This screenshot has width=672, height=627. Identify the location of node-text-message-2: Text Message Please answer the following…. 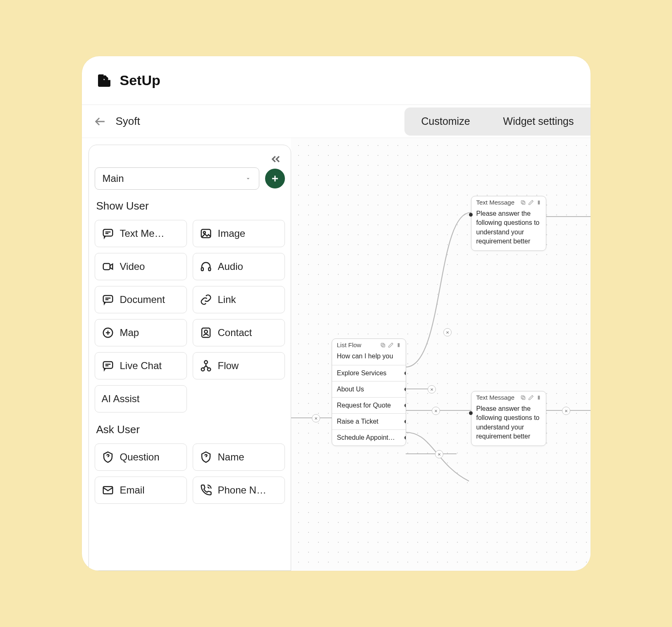
(509, 418).